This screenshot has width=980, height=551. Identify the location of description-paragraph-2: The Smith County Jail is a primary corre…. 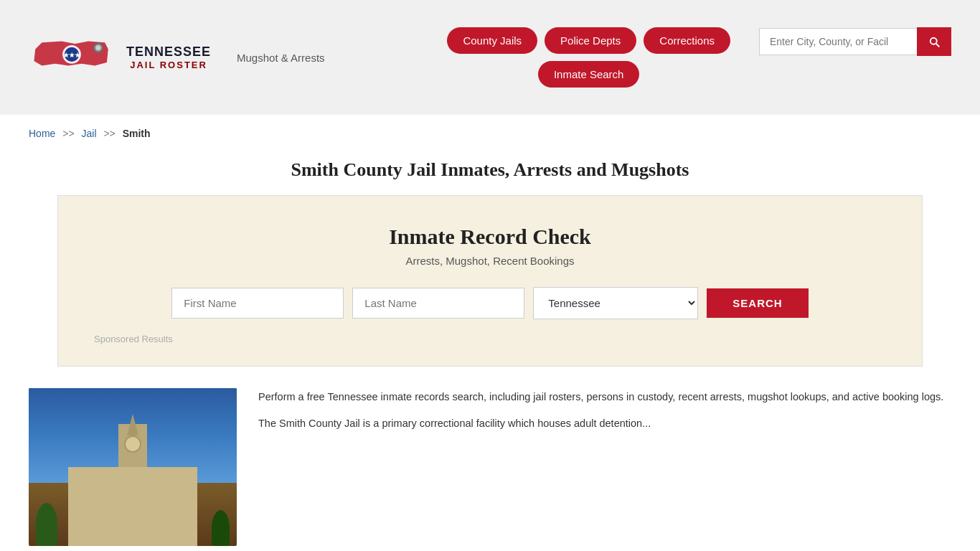
(605, 423).